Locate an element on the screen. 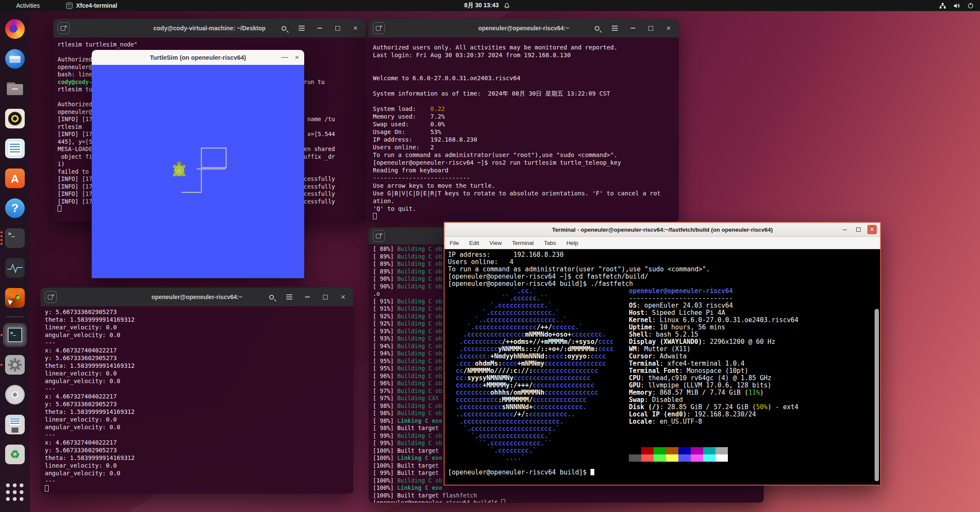  window-openeuler-terminal: openeuler@openeuler-riscv64:~ × Authoriz… is located at coordinates (524, 120).